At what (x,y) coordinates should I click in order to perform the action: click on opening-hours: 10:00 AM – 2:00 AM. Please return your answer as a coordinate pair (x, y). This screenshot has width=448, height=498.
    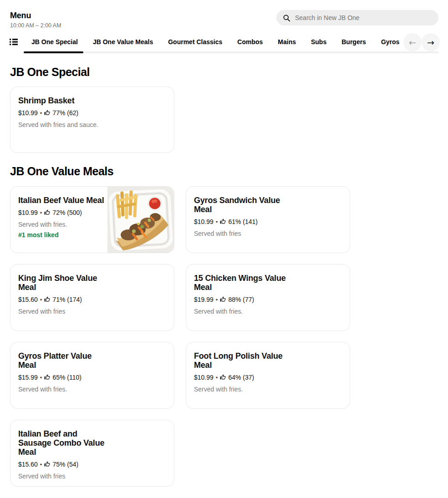
    Looking at the image, I should click on (36, 25).